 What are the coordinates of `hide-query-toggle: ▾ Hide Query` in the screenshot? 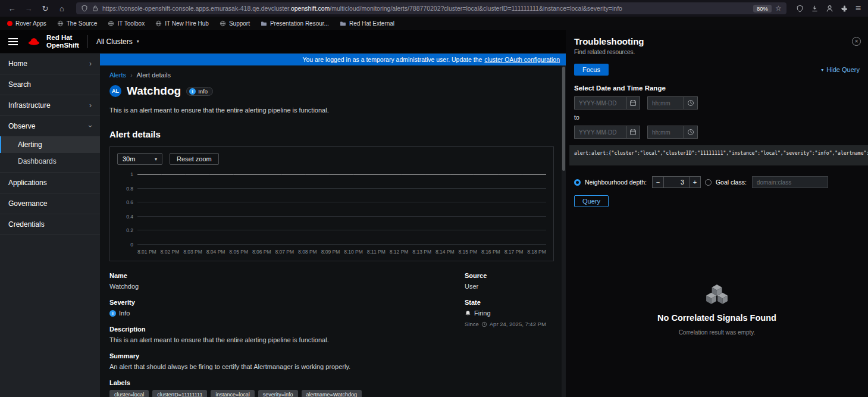 It's located at (840, 70).